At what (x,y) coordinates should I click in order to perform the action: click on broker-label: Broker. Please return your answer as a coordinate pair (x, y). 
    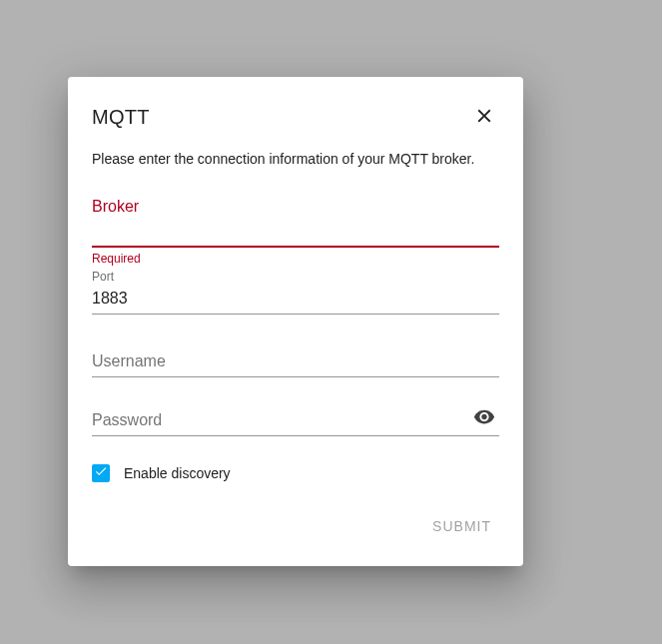
    Looking at the image, I should click on (296, 207).